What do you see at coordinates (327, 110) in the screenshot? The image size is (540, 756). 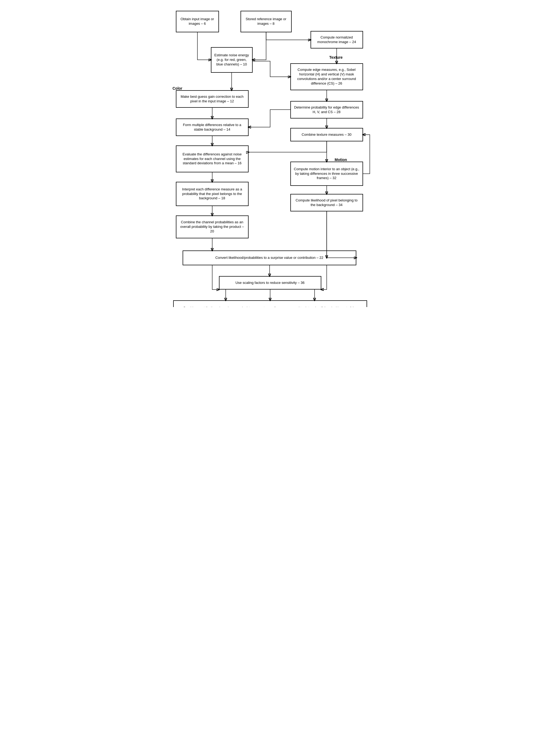 I see `determine-prob-edge-label: Determine probability for edge differenc…` at bounding box center [327, 110].